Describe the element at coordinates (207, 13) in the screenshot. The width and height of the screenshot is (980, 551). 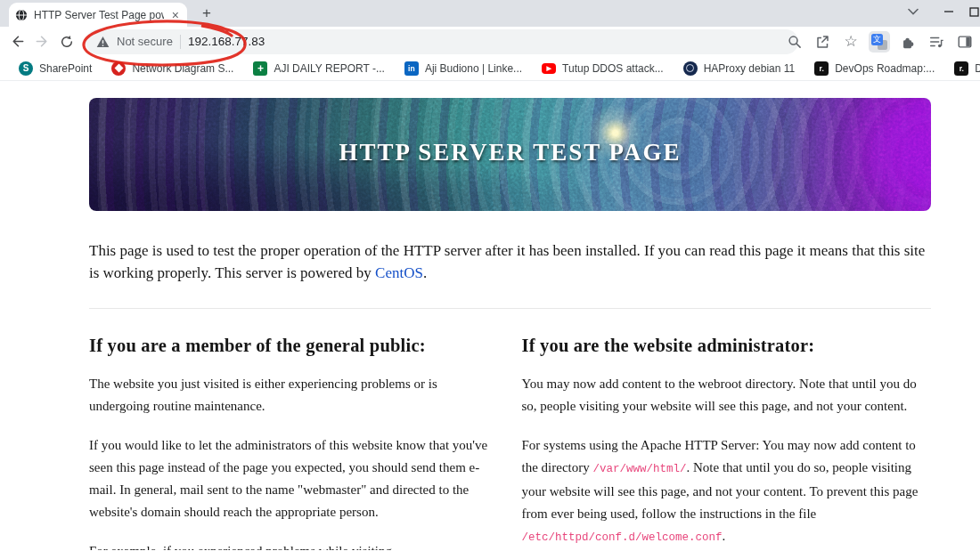
I see `new-tab-button: +` at that location.